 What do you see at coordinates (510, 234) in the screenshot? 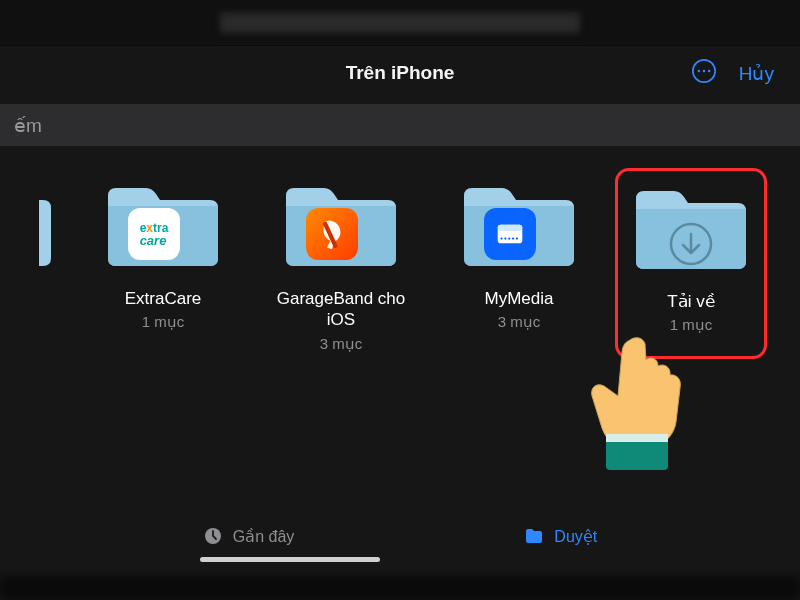
I see `mymedia-app-icon` at bounding box center [510, 234].